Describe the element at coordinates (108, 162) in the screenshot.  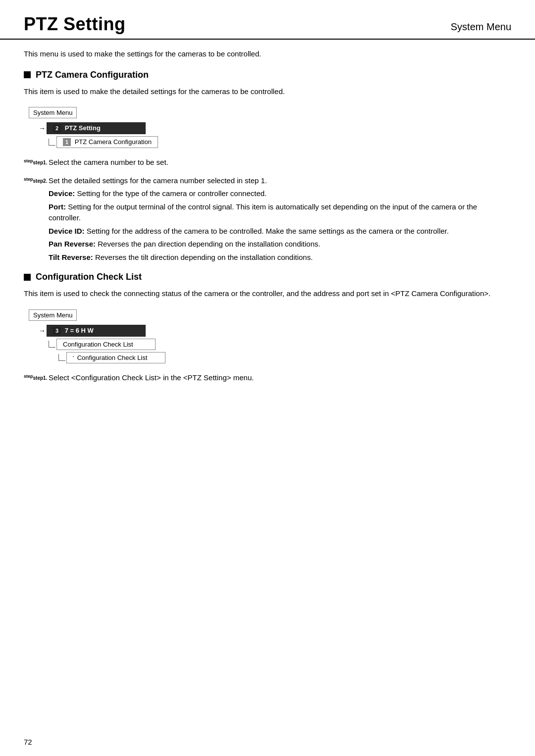
I see `section1-step1-text: Select the camera number to be set.` at that location.